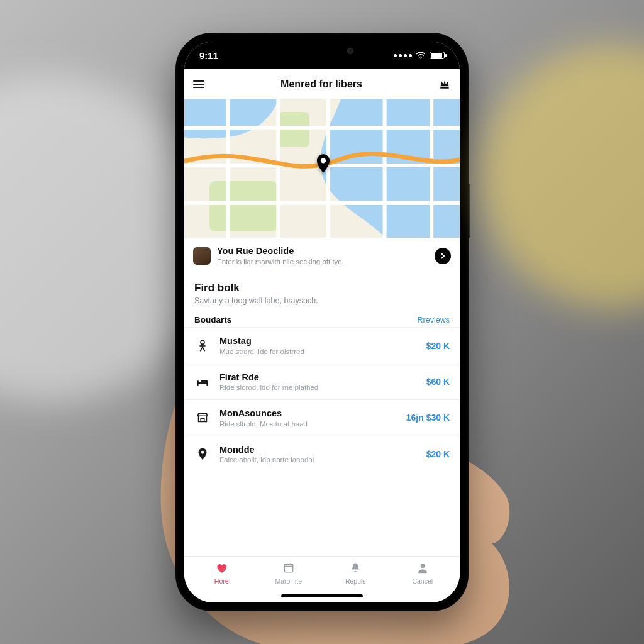  What do you see at coordinates (423, 581) in the screenshot?
I see `tab-label: Cancel` at bounding box center [423, 581].